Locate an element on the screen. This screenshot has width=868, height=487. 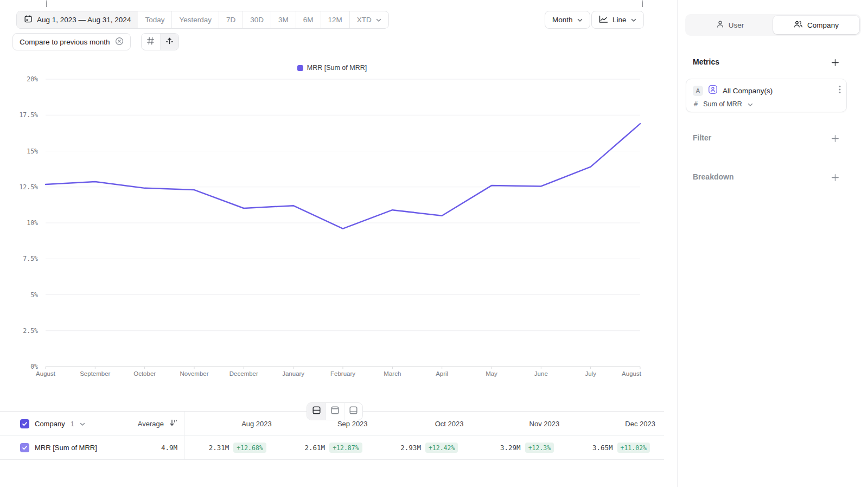
cell-value: 2.61M is located at coordinates (315, 448).